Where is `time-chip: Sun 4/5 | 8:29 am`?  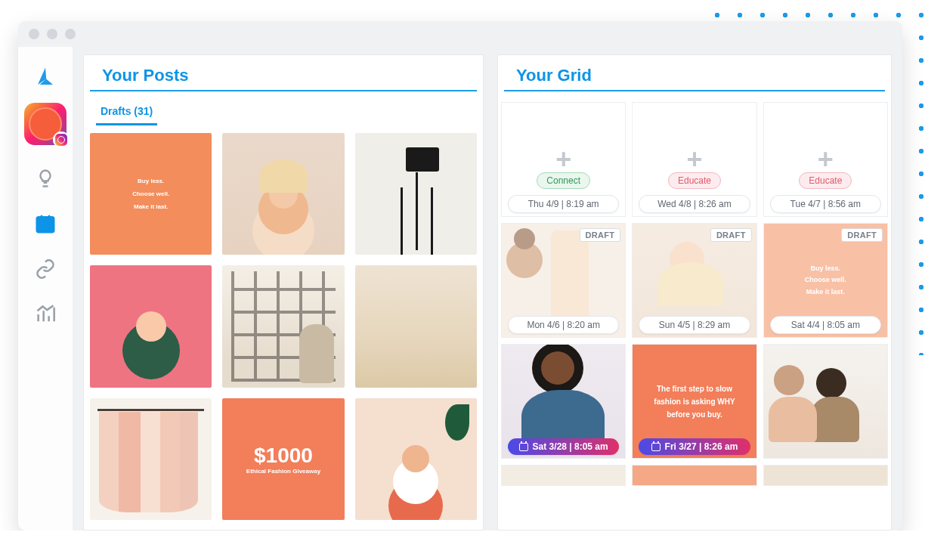 time-chip: Sun 4/5 | 8:29 am is located at coordinates (694, 325).